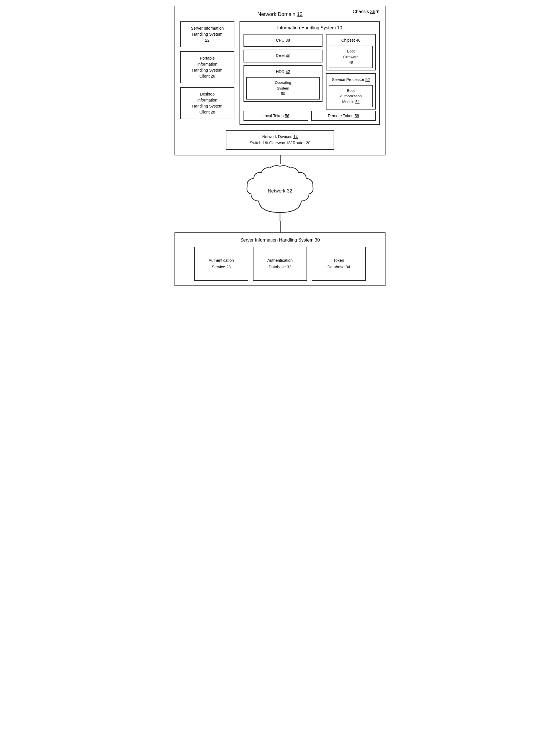  Describe the element at coordinates (276, 116) in the screenshot. I see `local-token-box: Local Token 56` at that location.